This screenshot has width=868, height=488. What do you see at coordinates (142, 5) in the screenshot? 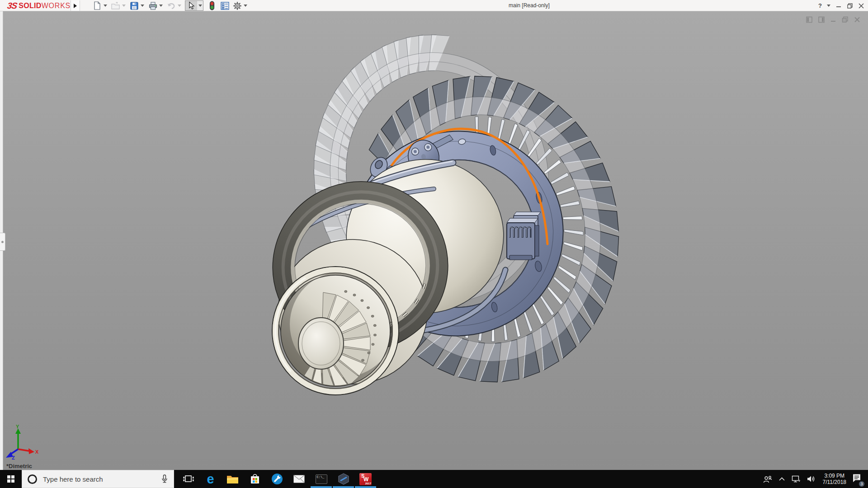
I see `save-dropdown` at bounding box center [142, 5].